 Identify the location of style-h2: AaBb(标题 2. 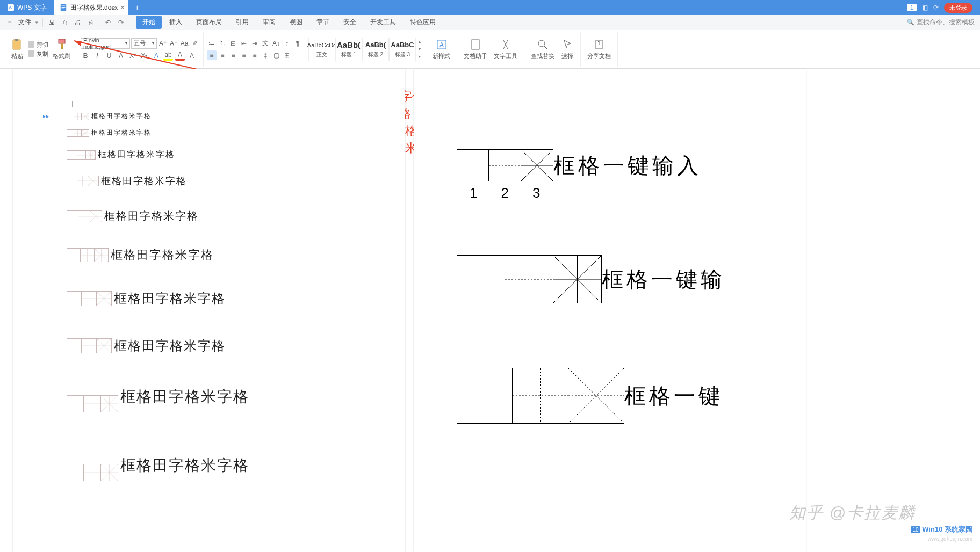
(376, 49).